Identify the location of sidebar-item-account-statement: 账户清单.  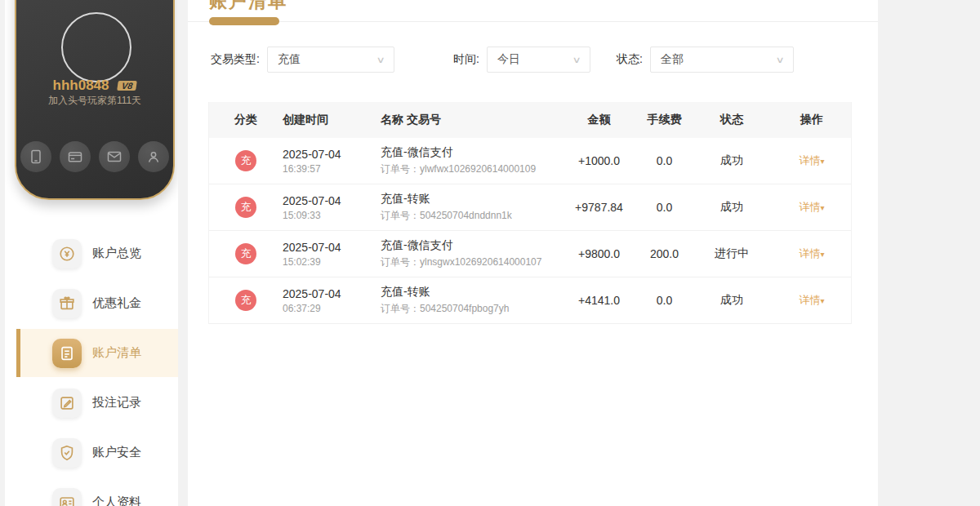
(97, 353).